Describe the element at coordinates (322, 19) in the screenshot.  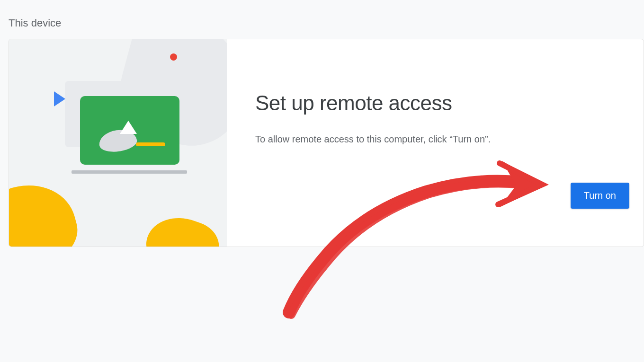
I see `section-label: This device` at that location.